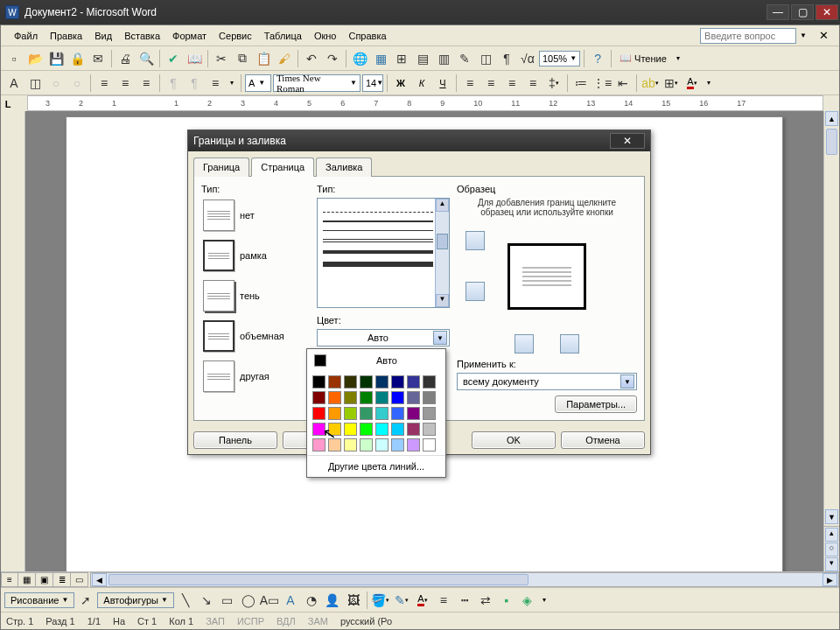 The image size is (840, 630). I want to click on options-button: Параметры..., so click(596, 404).